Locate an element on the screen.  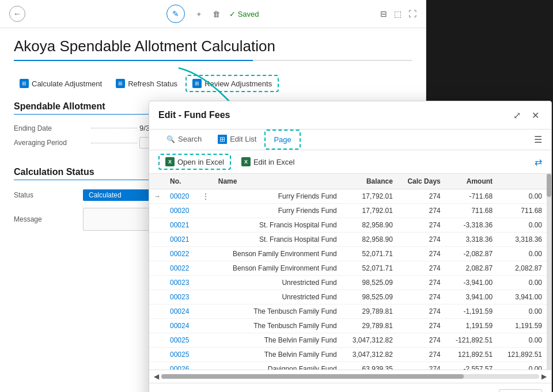
table-row: 00023 Unrestricted Fund 98,525.09 274 -3… is located at coordinates (348, 283).